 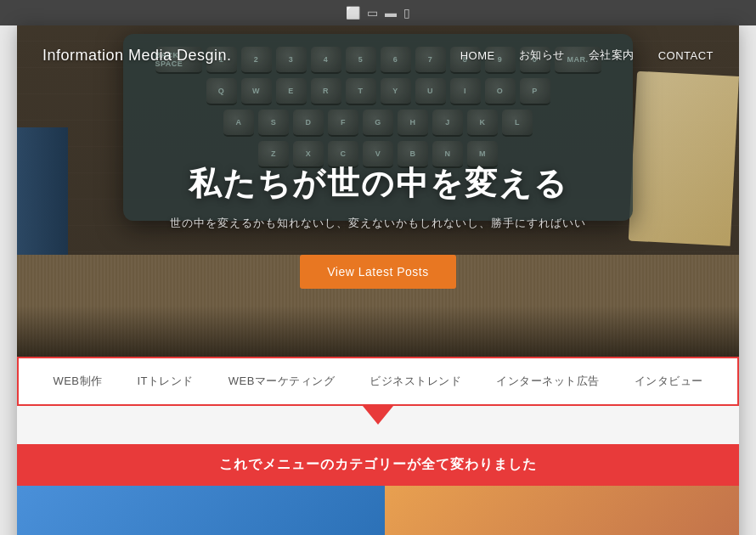 What do you see at coordinates (378, 331) in the screenshot?
I see `hero-overlay` at bounding box center [378, 331].